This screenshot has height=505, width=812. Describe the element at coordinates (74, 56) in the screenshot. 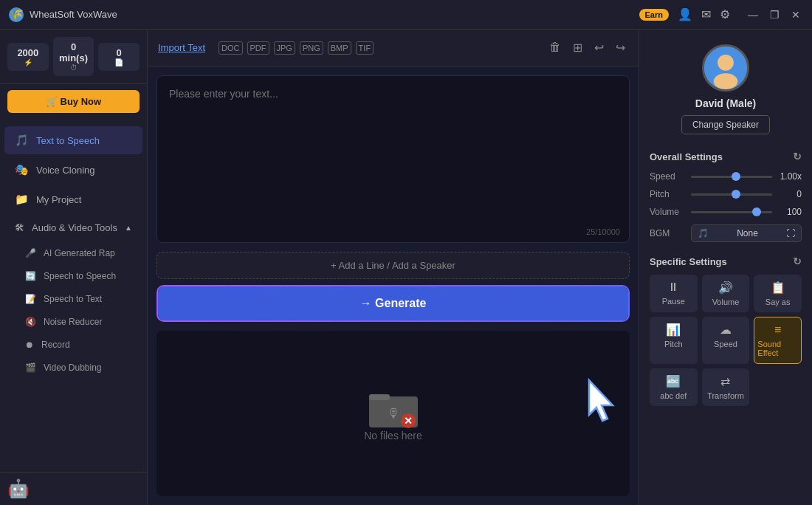

I see `stat-mins: 0 min(s) ⏱` at that location.